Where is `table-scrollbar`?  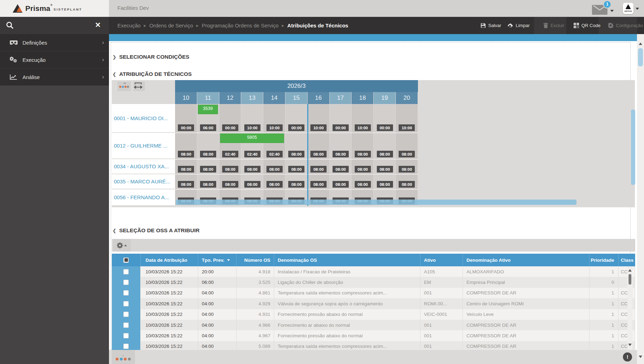
table-scrollbar is located at coordinates (630, 308).